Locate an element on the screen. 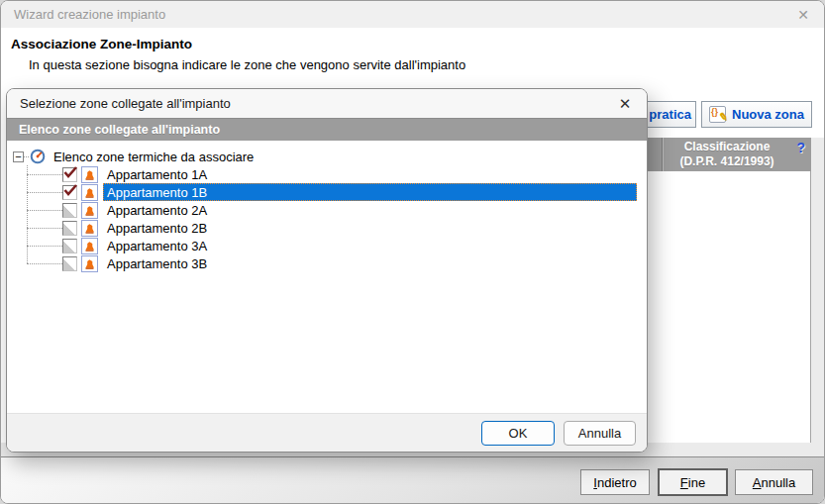 Image resolution: width=825 pixels, height=504 pixels. dialog-footer: OK Annulla is located at coordinates (327, 432).